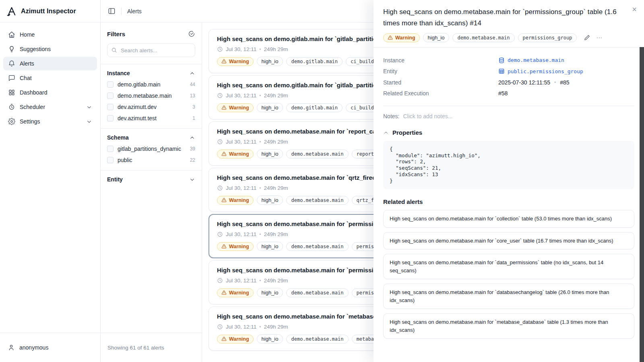 The width and height of the screenshot is (644, 362). What do you see at coordinates (192, 34) in the screenshot?
I see `check-circle-icon` at bounding box center [192, 34].